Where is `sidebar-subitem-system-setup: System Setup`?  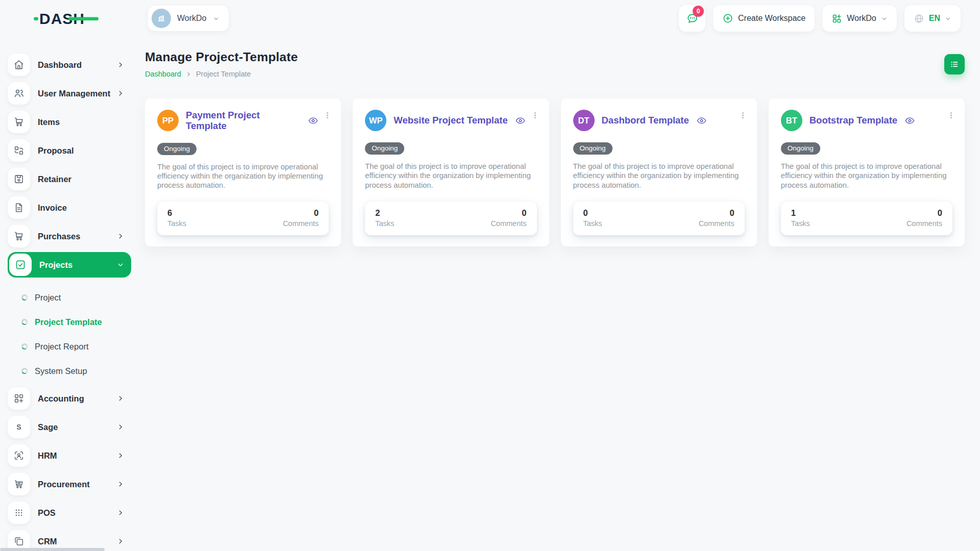 sidebar-subitem-system-setup: System Setup is located at coordinates (77, 371).